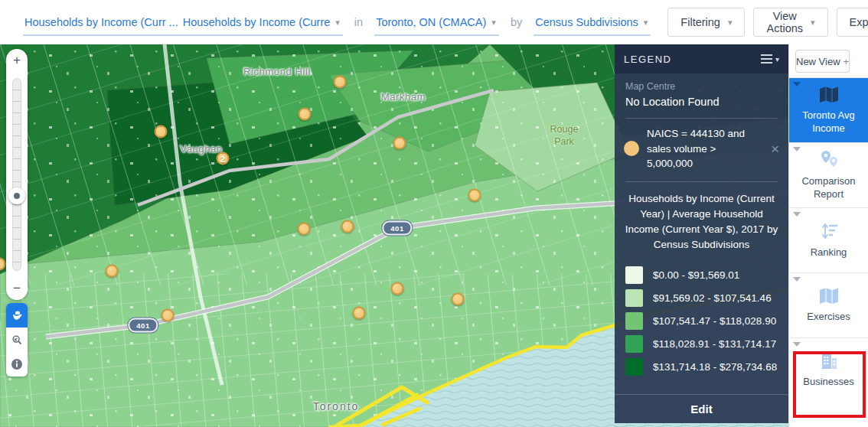 The width and height of the screenshot is (868, 427). Describe the element at coordinates (715, 367) in the screenshot. I see `class-label: $131,714.18 - $278,734.68` at that location.